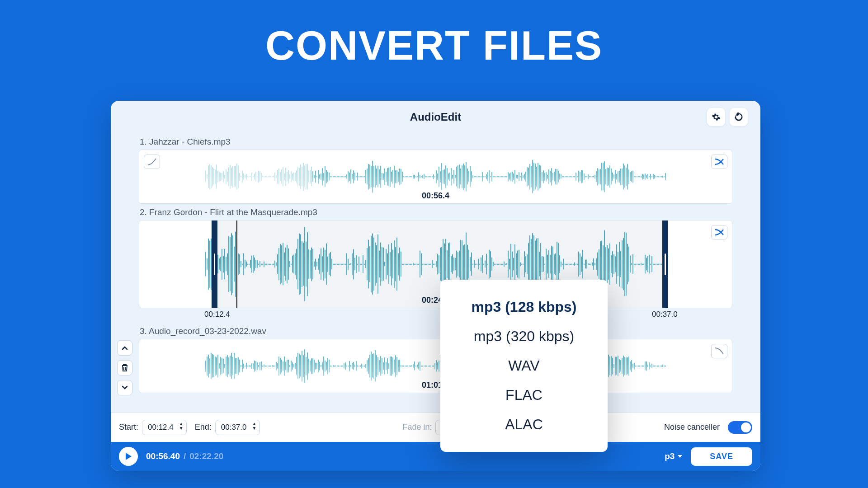 The height and width of the screenshot is (488, 868). What do you see at coordinates (436, 264) in the screenshot?
I see `track-2: 00:13.2 00:24.6` at bounding box center [436, 264].